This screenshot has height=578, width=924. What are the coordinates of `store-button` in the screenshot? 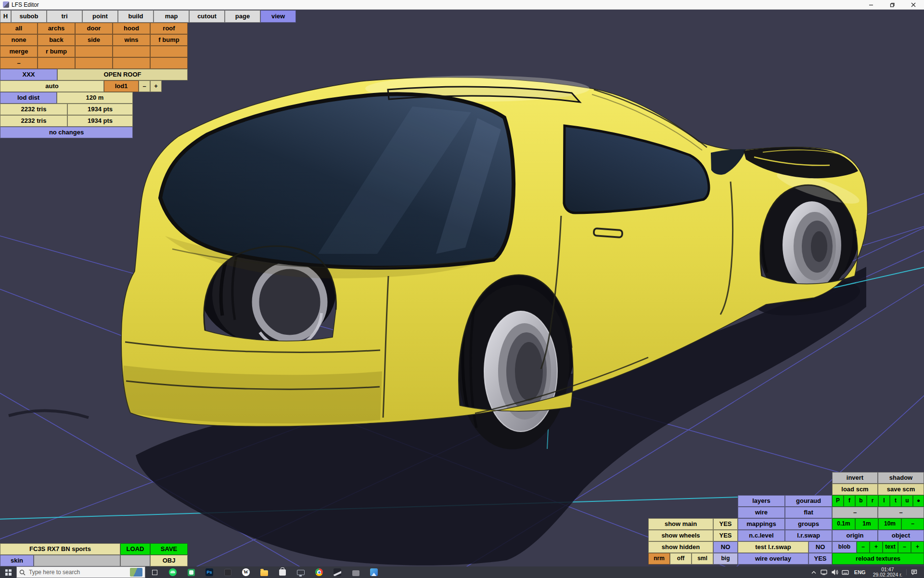 It's located at (282, 572).